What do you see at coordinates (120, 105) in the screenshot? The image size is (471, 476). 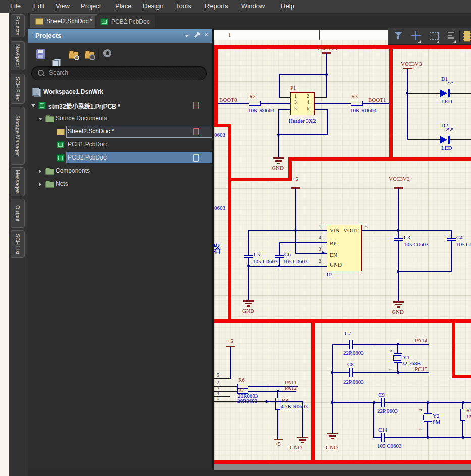 I see `tree-item-project: stm32最小系统1.PrjPCB *` at bounding box center [120, 105].